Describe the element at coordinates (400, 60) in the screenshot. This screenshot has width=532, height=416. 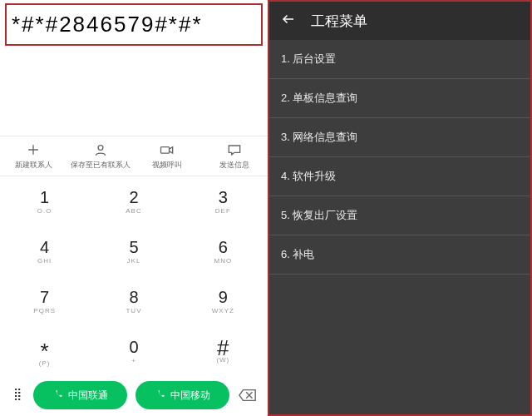
I see `list-item: 1. 后台设置` at that location.